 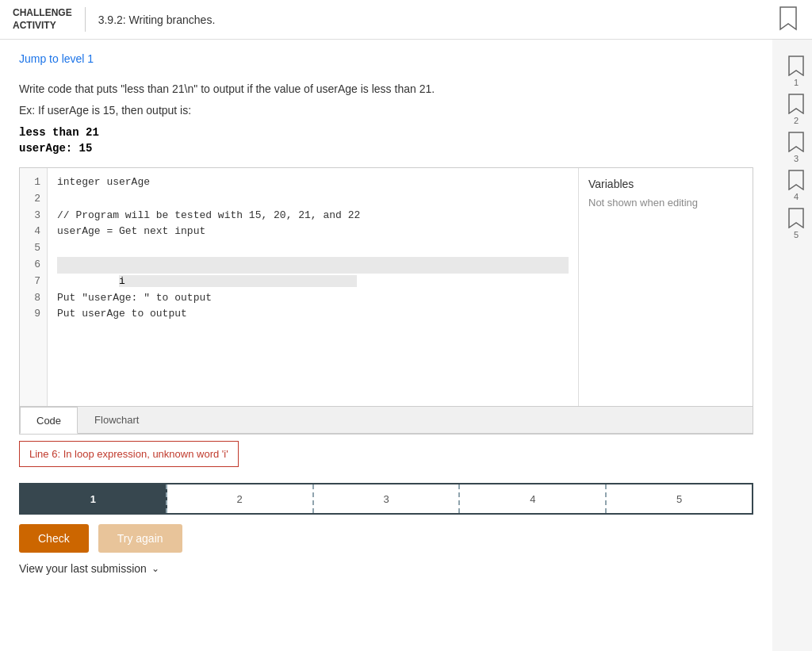 I want to click on check-button: Check, so click(x=54, y=538).